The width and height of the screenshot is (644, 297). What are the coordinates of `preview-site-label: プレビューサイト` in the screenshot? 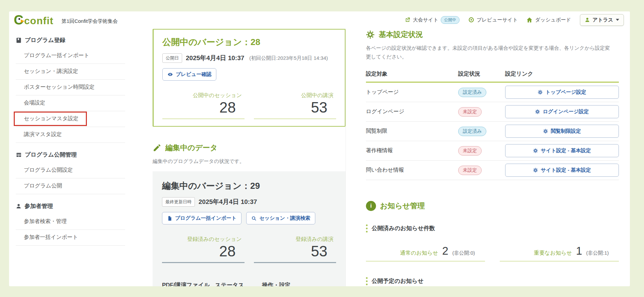 It's located at (497, 20).